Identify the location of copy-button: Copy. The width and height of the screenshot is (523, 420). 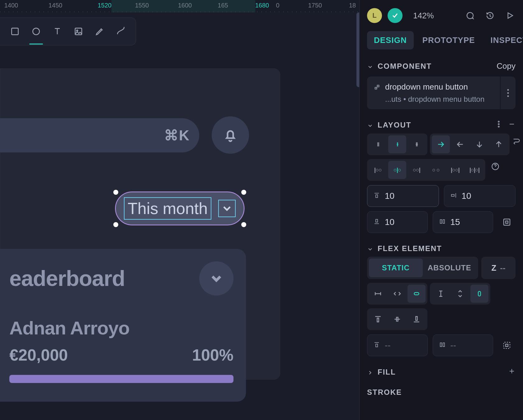
(506, 66).